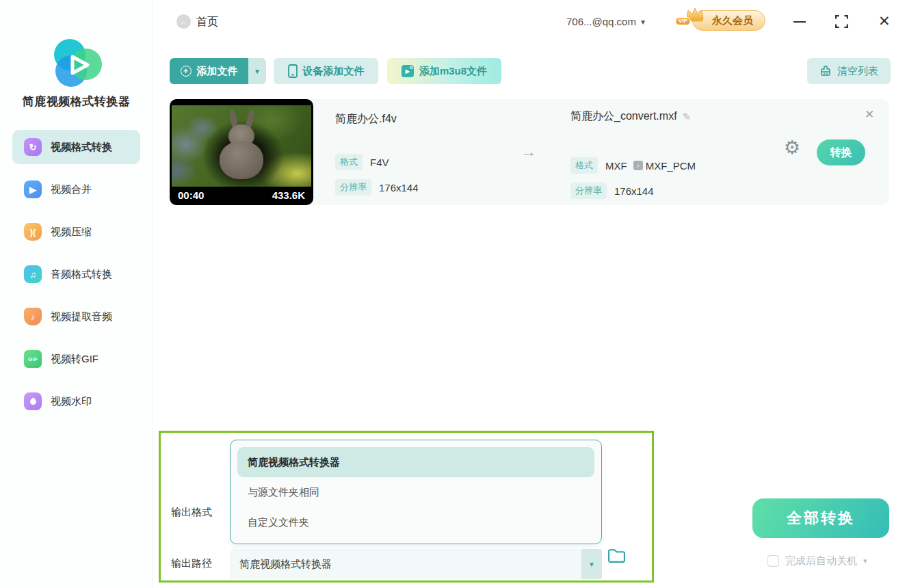 The image size is (907, 588). Describe the element at coordinates (71, 232) in the screenshot. I see `sidebar-item-label: 视频压缩` at that location.